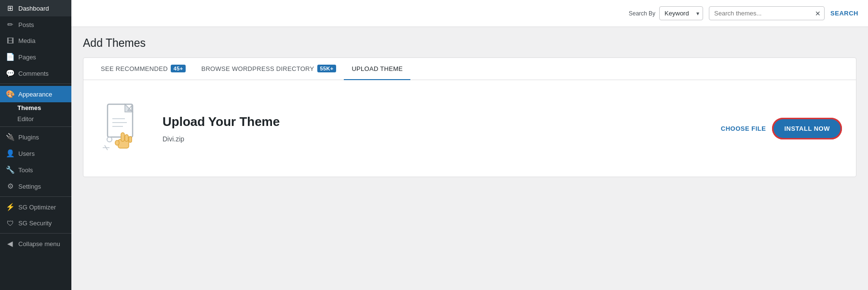  What do you see at coordinates (434, 128) in the screenshot?
I see `upload-content: Upload Your Theme Divi.zip` at bounding box center [434, 128].